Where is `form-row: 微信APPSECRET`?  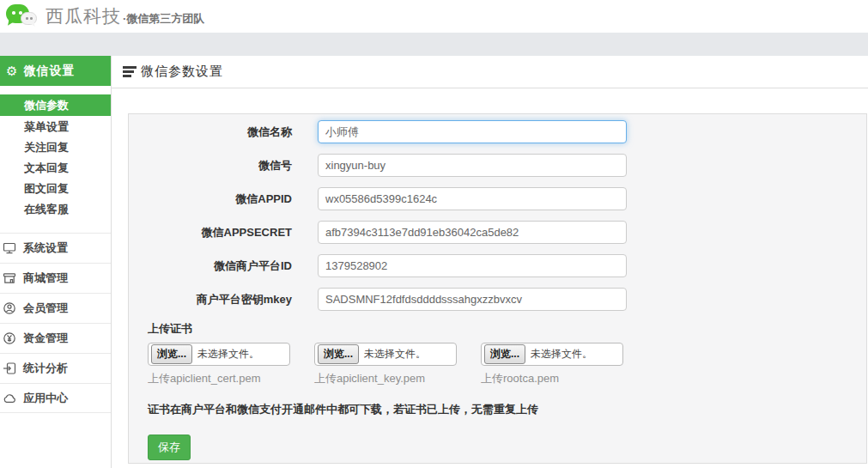 form-row: 微信APPSECRET is located at coordinates (498, 232).